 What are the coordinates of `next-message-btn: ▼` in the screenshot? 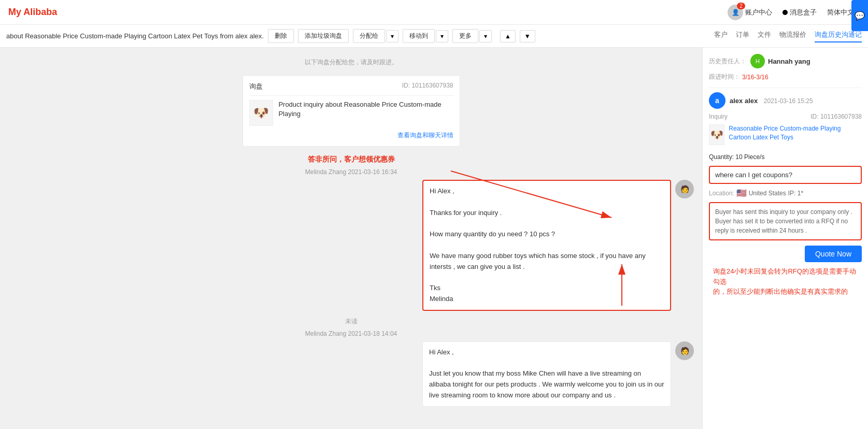 It's located at (528, 36).